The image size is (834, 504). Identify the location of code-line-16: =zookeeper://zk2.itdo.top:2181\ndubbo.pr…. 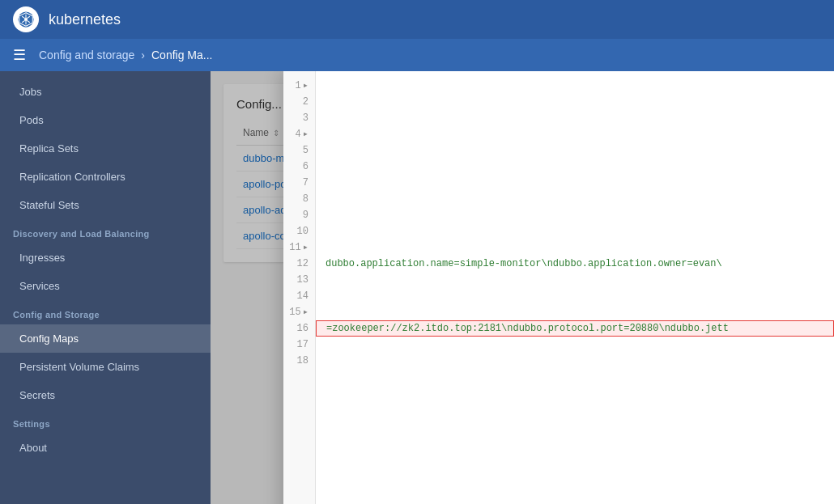
(575, 328).